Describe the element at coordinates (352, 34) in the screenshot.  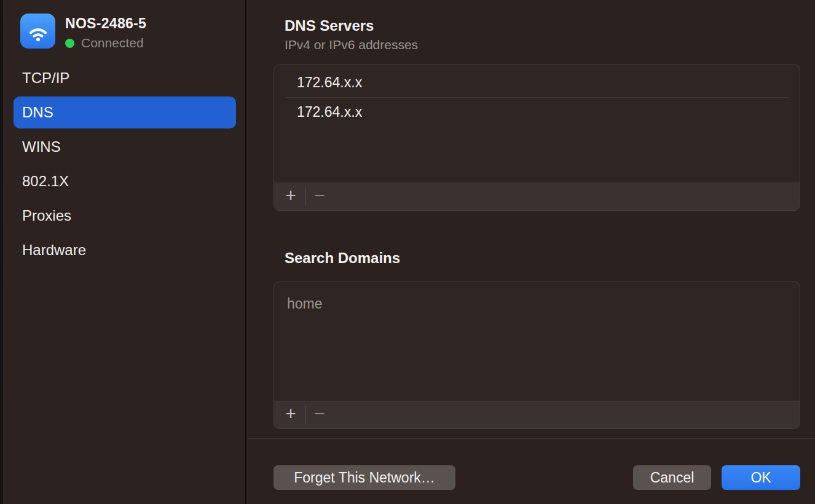
I see `dns-servers-header: DNS Servers IPv4 or IPv6 addresses` at that location.